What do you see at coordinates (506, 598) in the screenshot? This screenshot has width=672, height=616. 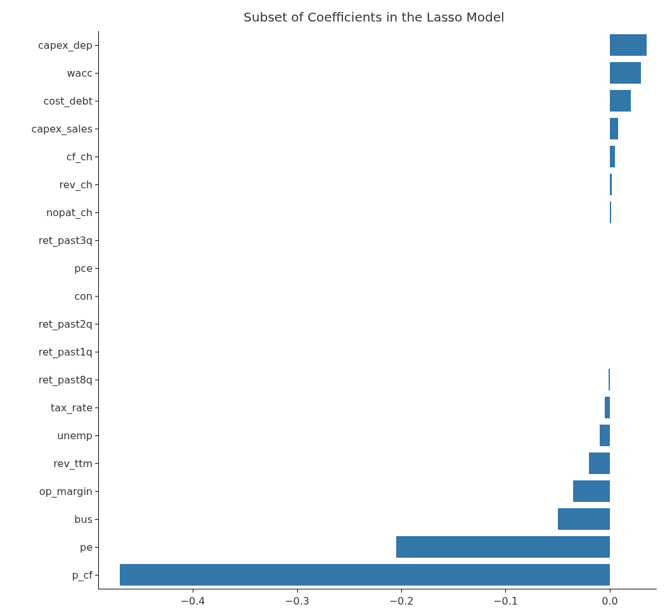 I see `x-axis-label: −0.1` at bounding box center [506, 598].